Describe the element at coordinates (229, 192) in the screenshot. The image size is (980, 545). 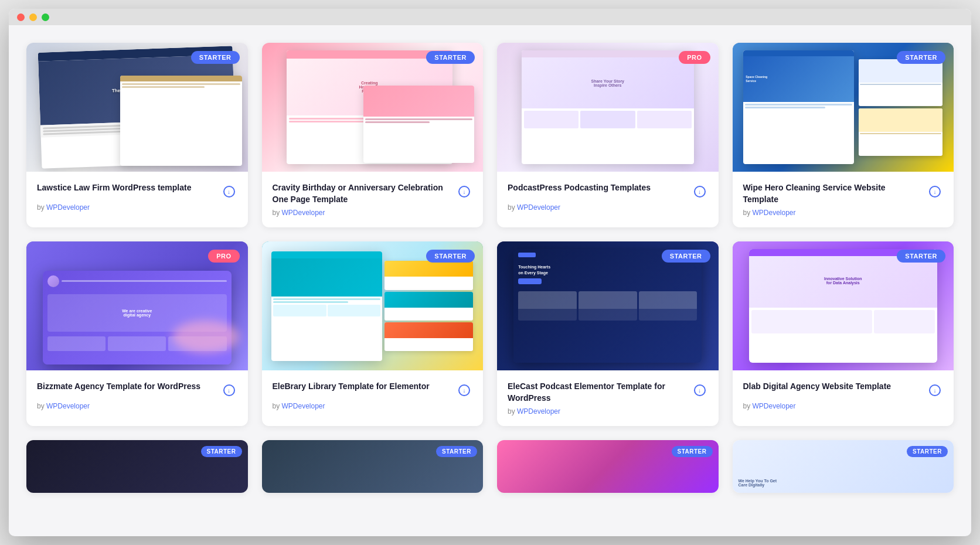
I see `download-icon-1: ↓` at that location.